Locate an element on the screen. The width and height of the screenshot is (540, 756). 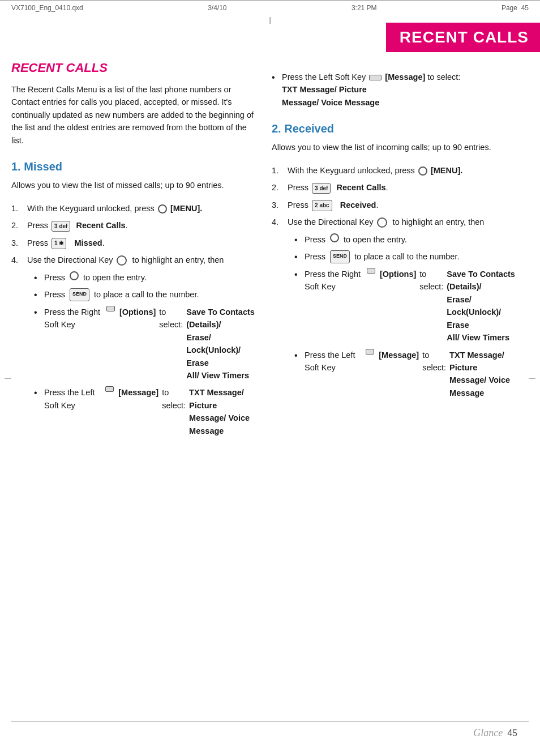
received-steps: 1. With the Keyguard unlocked, press [ME… is located at coordinates (393, 284).